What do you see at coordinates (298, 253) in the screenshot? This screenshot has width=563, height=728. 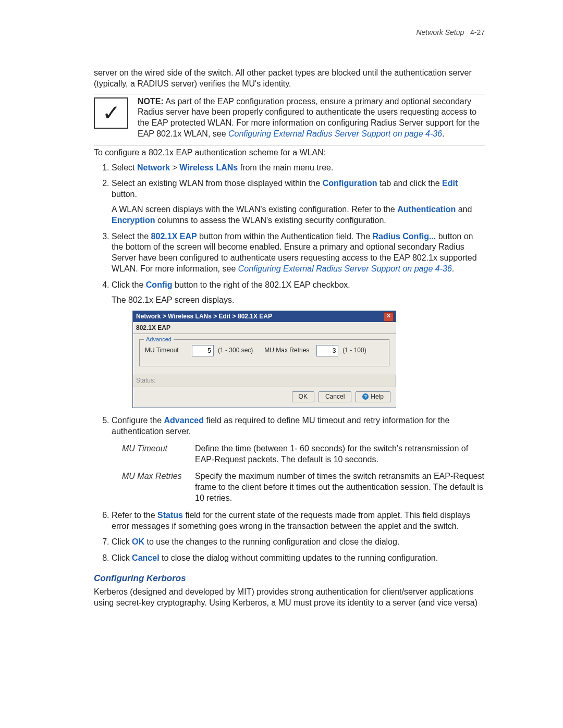 I see `step-3: Select the 802.1X EAP button from within…` at bounding box center [298, 253].